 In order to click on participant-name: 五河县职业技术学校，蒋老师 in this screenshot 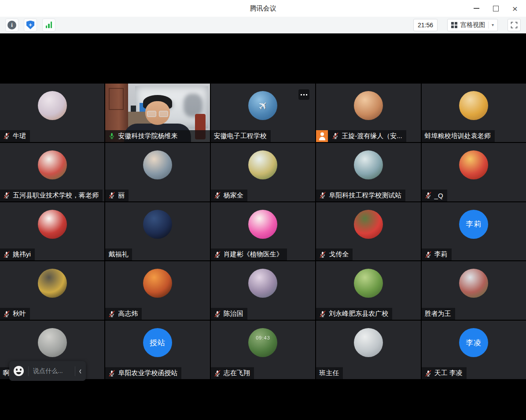, I will do `click(55, 195)`.